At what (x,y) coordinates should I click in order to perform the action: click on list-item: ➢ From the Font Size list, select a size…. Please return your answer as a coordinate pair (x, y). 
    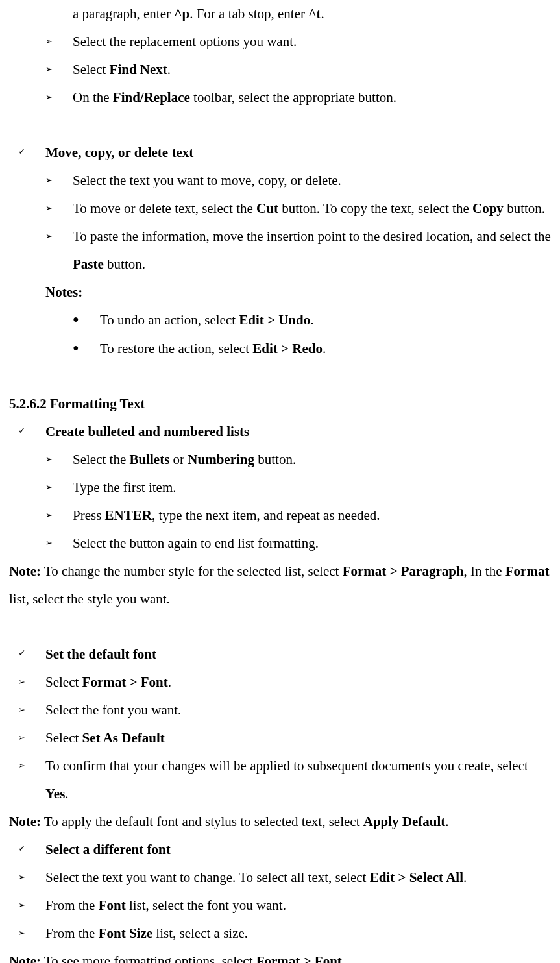
    Looking at the image, I should click on (284, 933).